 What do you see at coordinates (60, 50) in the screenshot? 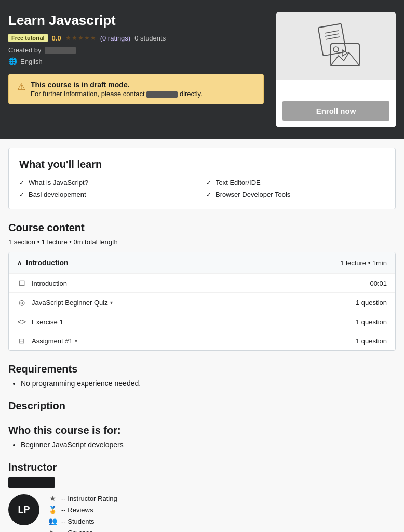
I see `creator-name-redacted` at bounding box center [60, 50].